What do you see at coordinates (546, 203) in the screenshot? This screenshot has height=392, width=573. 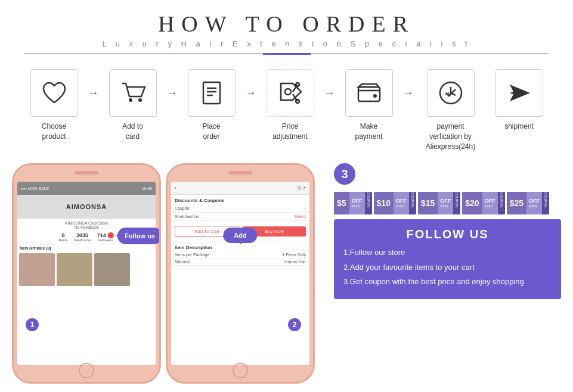 I see `coupon-5-btn: COUPON` at bounding box center [546, 203].